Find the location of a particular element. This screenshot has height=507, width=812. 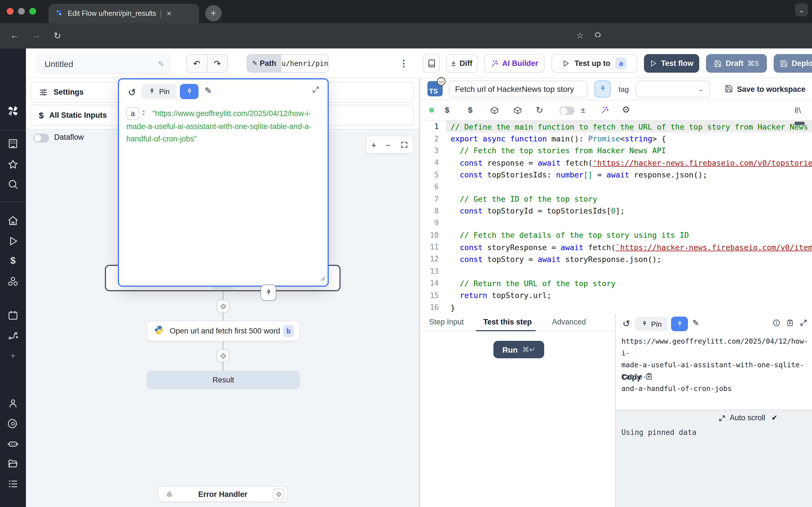

flow-node-b-python: Open url and fetch first 500 words of ..… is located at coordinates (223, 331).